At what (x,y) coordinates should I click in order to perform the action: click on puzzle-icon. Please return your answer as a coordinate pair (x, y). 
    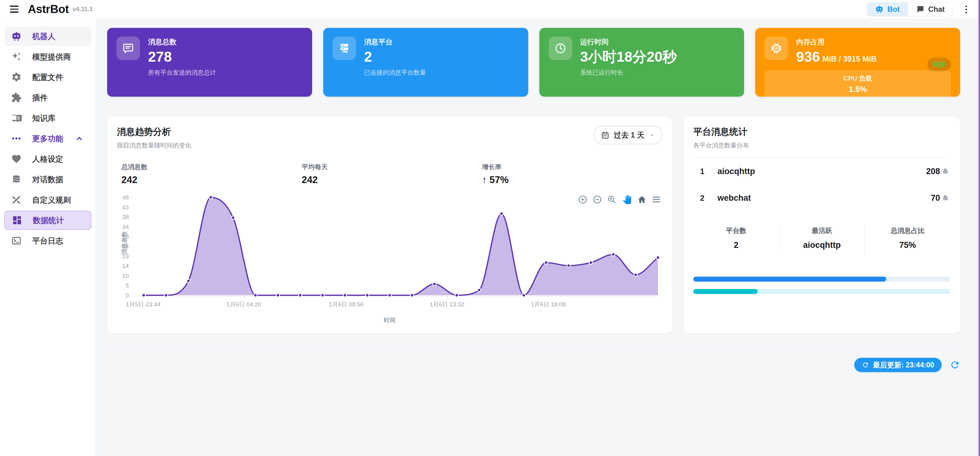
    Looking at the image, I should click on (16, 97).